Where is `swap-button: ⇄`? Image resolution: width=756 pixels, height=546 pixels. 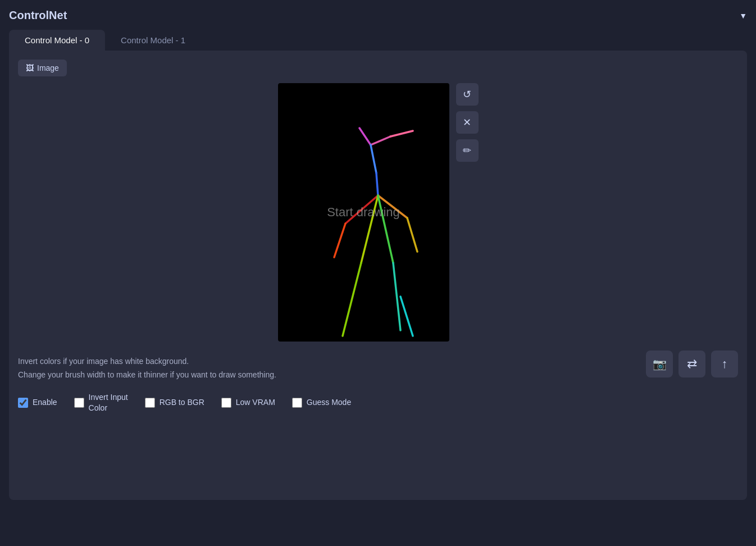
swap-button: ⇄ is located at coordinates (692, 364).